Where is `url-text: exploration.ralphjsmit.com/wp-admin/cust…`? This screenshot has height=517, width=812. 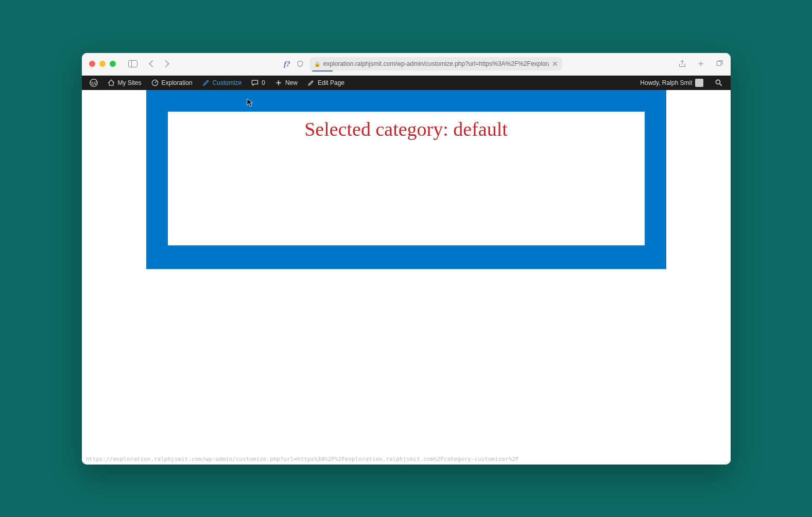 url-text: exploration.ralphjsmit.com/wp-admin/cust… is located at coordinates (436, 64).